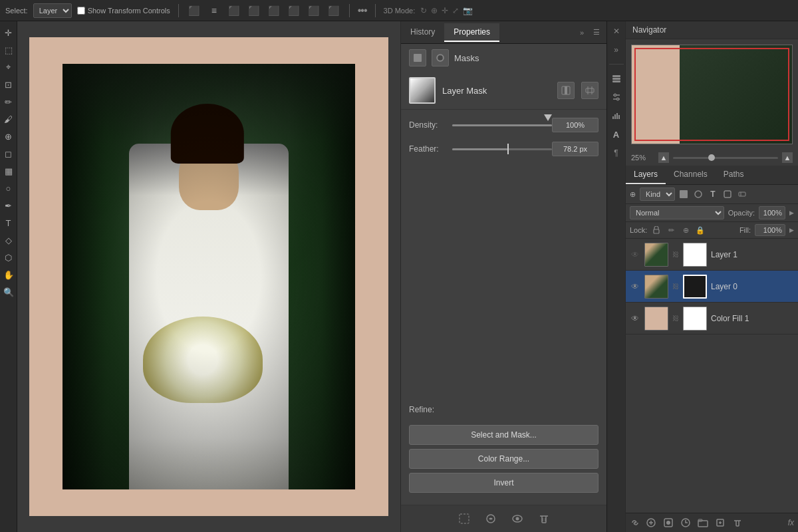 The image size is (798, 532). I want to click on pixel-mask-icon, so click(418, 58).